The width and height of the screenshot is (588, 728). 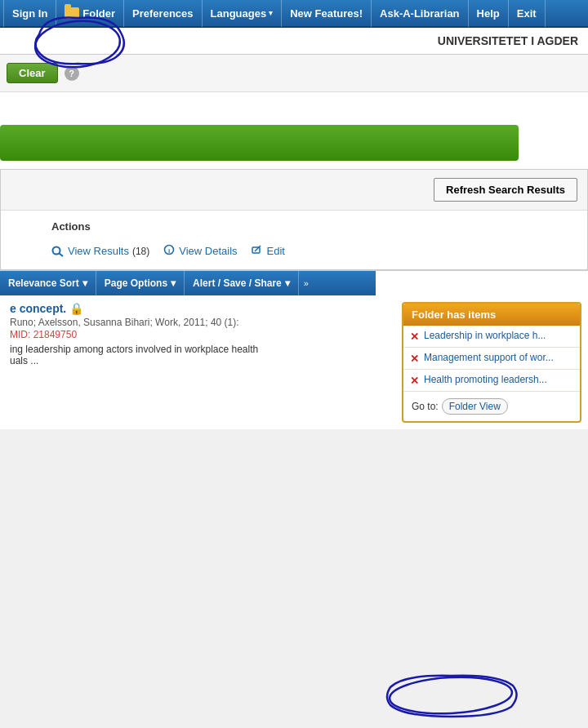 What do you see at coordinates (48, 283) in the screenshot?
I see `relevance-sort-item: Relevance Sort ▾` at bounding box center [48, 283].